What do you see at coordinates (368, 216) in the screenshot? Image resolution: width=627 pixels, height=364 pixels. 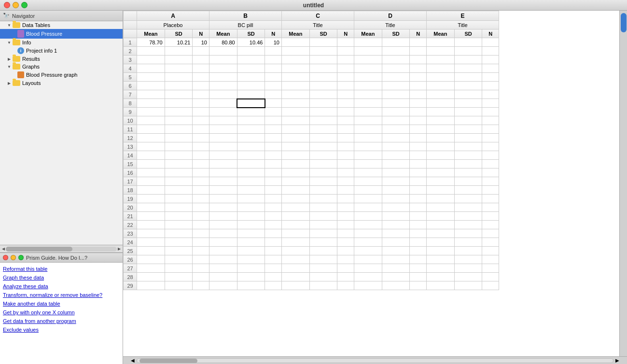 I see `data-cell-r21-c9` at bounding box center [368, 216].